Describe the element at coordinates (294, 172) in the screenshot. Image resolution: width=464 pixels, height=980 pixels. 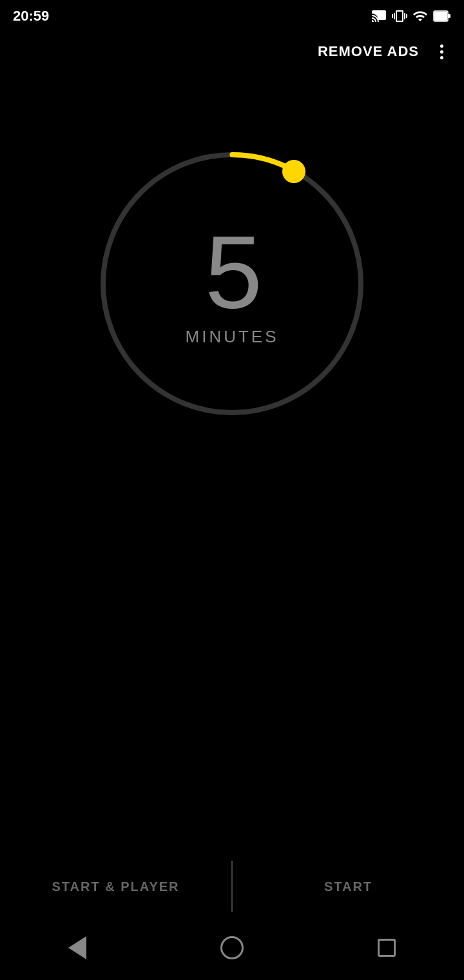
I see `timer-knob` at that location.